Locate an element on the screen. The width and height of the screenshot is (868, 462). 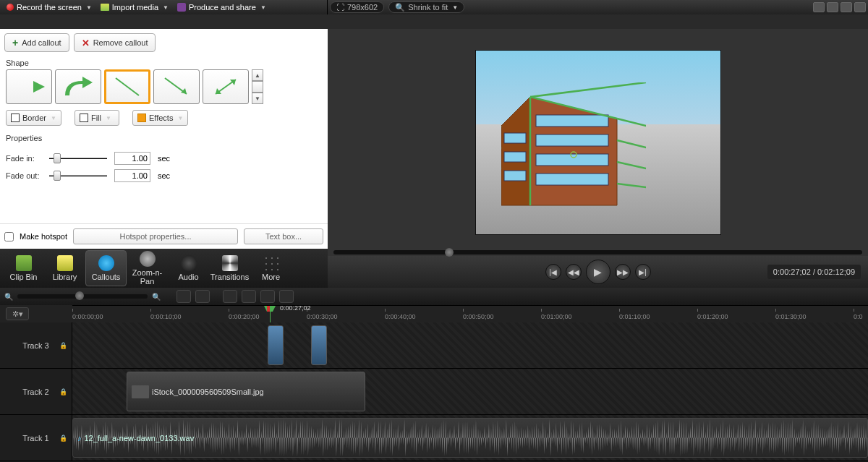
record-icon is located at coordinates (10, 7).